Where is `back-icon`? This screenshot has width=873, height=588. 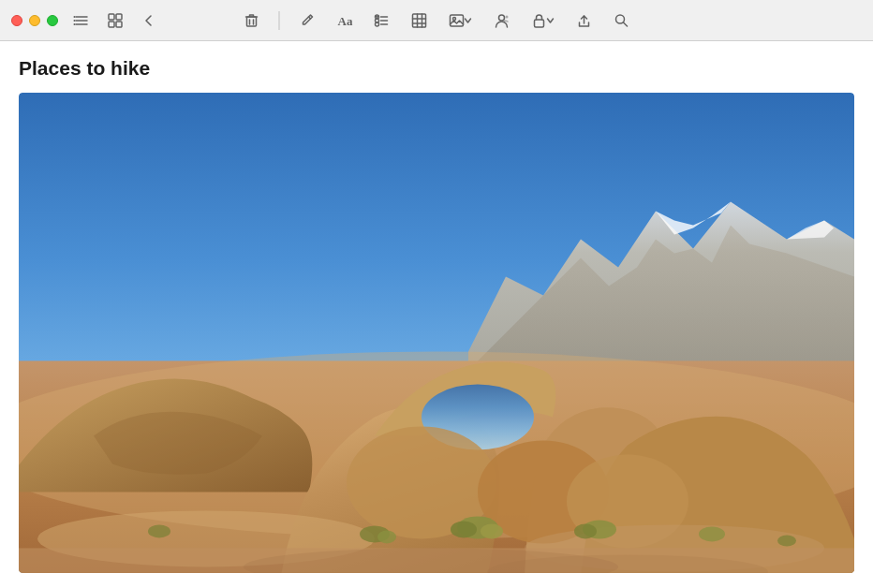
back-icon is located at coordinates (149, 21).